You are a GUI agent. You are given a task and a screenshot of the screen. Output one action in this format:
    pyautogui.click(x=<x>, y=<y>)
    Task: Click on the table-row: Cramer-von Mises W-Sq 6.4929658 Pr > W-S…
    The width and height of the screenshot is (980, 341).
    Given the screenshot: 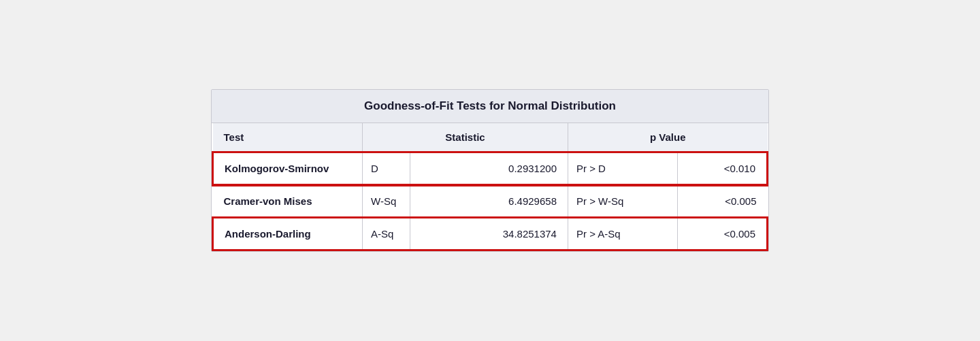 What is the action you would take?
    pyautogui.click(x=490, y=201)
    